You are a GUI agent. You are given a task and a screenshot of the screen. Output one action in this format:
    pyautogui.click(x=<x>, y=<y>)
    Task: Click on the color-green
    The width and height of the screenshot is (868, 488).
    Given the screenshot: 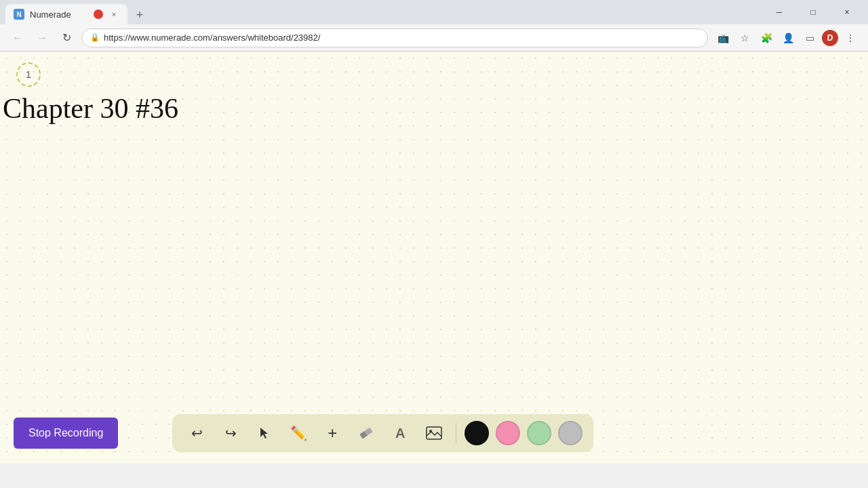 What is the action you would take?
    pyautogui.click(x=539, y=433)
    